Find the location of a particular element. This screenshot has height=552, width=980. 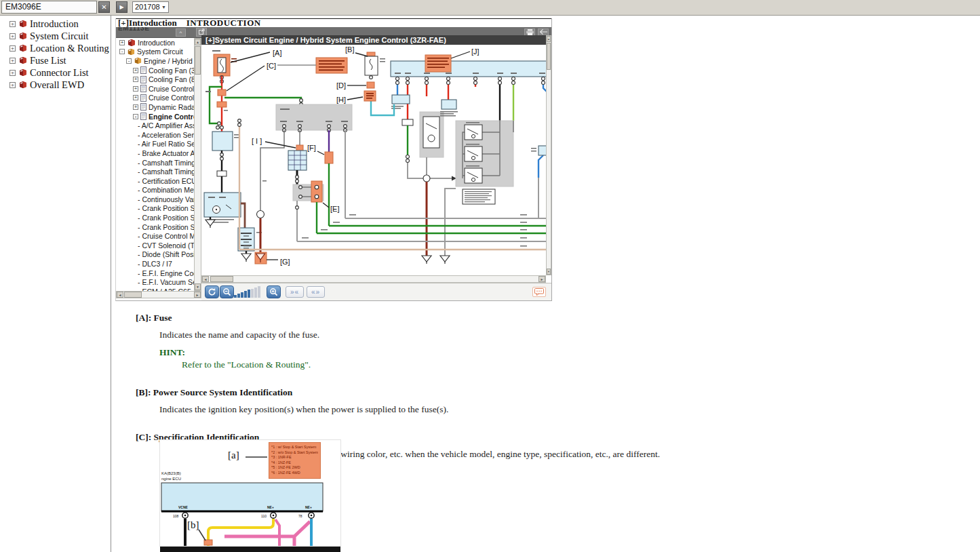

sidebar-tree: +Introduction+System Circuit+Location & … is located at coordinates (55, 54).